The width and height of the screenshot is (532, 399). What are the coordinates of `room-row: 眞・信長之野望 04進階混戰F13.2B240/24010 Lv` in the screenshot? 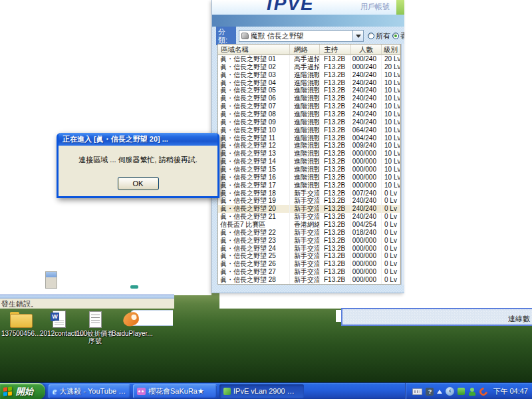 It's located at (309, 83).